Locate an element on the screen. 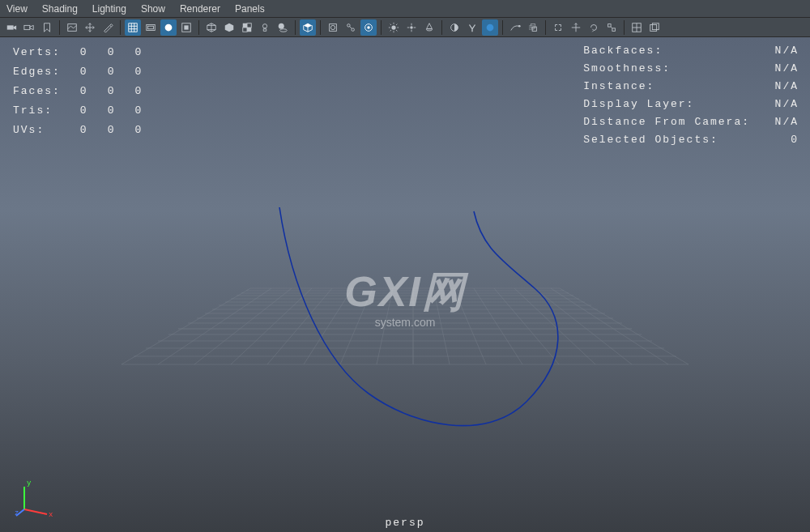 This screenshot has height=532, width=810. snap-icon is located at coordinates (558, 28).